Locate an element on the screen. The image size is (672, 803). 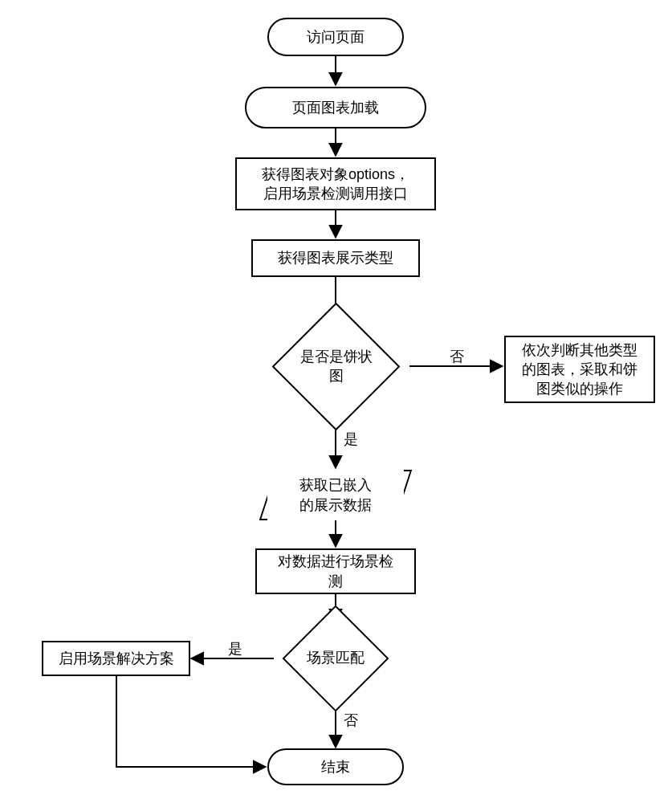
node-label: 依次判断其他类型 的图表，采取和饼 图类似的操作 is located at coordinates (580, 369).